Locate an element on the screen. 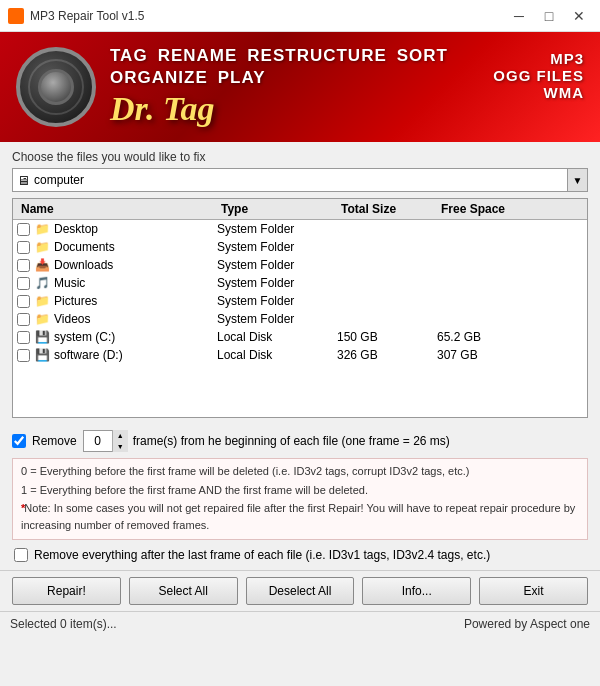 The image size is (600, 686). banner-keyword-rename: RENAME is located at coordinates (198, 56).